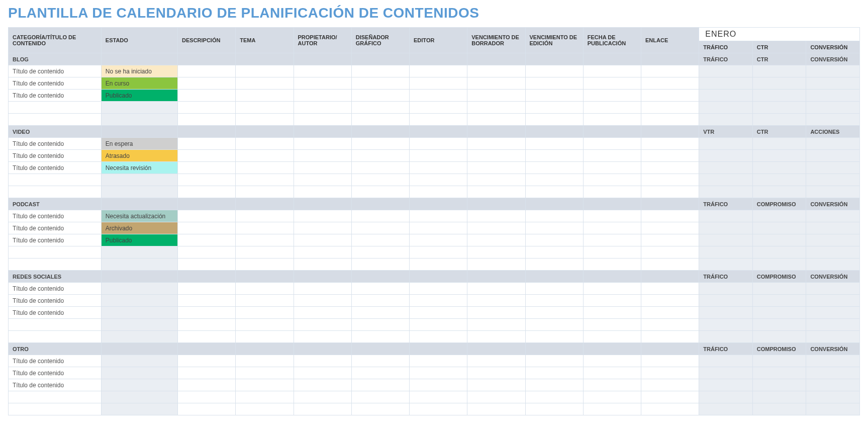 The height and width of the screenshot is (427, 868). What do you see at coordinates (434, 349) in the screenshot?
I see `section-otro: OTRO TRÁFICO COMPROMISO CONVERSIÓN` at bounding box center [434, 349].